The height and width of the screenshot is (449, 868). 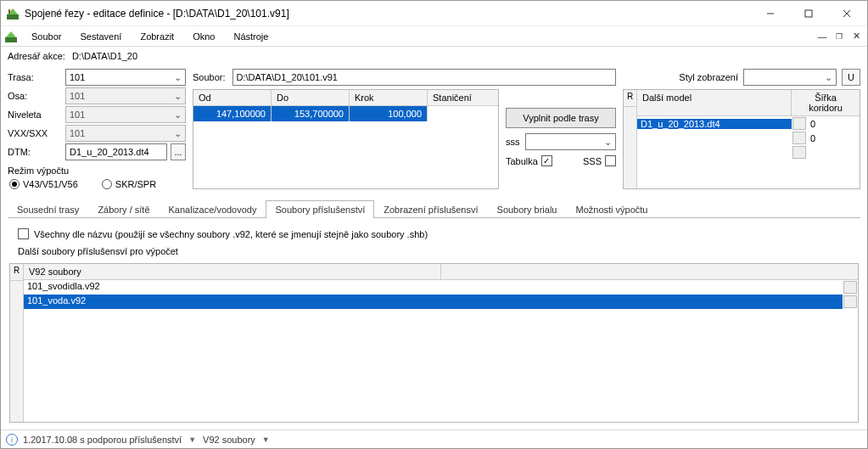 I want to click on u-button: U, so click(x=851, y=77).